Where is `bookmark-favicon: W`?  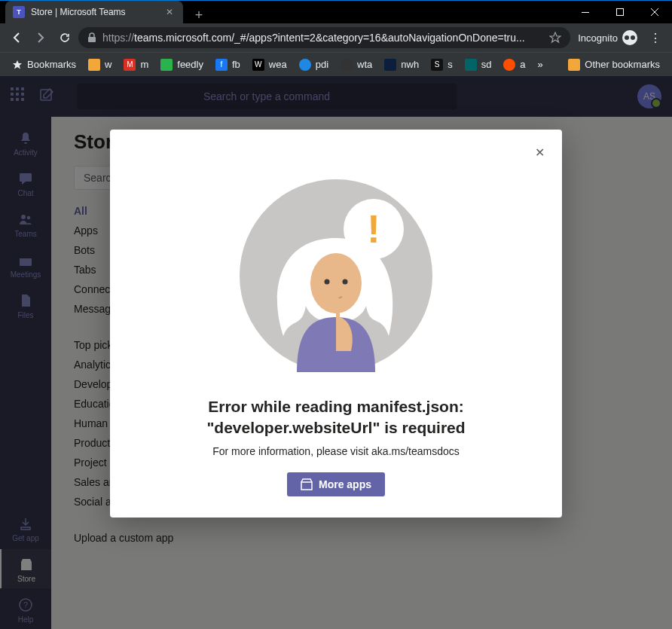
bookmark-favicon: W is located at coordinates (258, 65).